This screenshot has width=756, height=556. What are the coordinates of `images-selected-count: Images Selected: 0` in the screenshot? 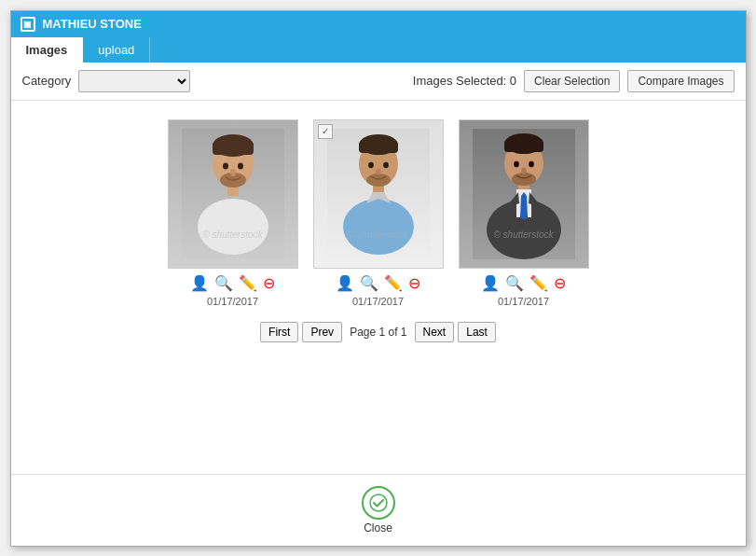 It's located at (464, 80).